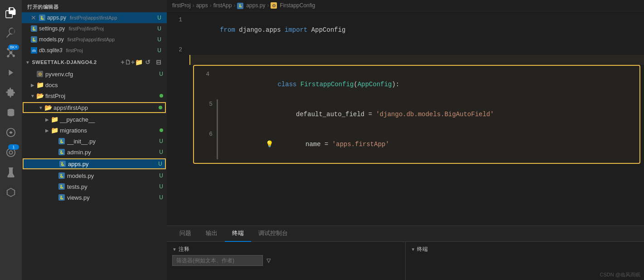 The width and height of the screenshot is (644, 280). What do you see at coordinates (211, 5) in the screenshot?
I see `breadcrumb-sep: ›` at bounding box center [211, 5].